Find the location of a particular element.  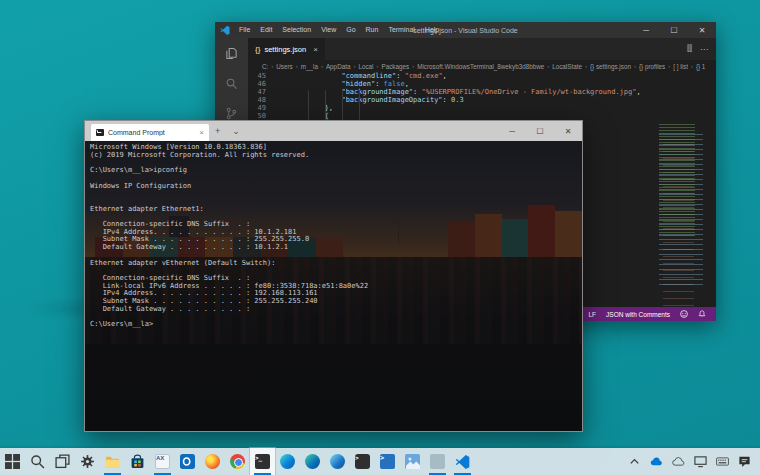

editor-actions: ⫿⫿ ⋯ is located at coordinates (702, 49).